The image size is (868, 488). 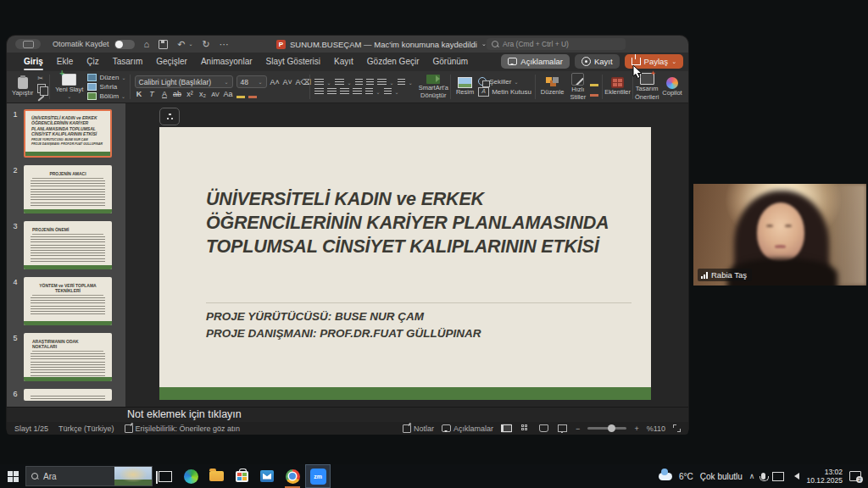 I want to click on chrome-button, so click(x=292, y=476).